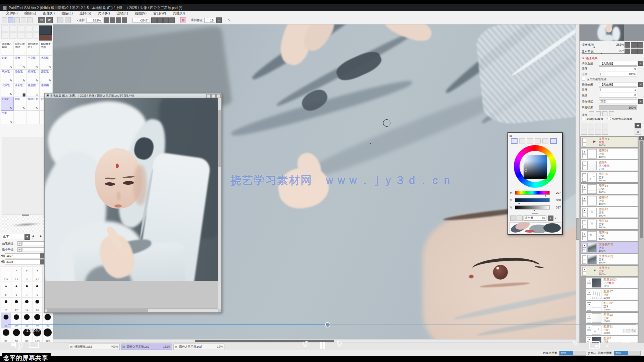 The image size is (644, 362). I want to click on secondary-color-swatch, so click(45, 38).